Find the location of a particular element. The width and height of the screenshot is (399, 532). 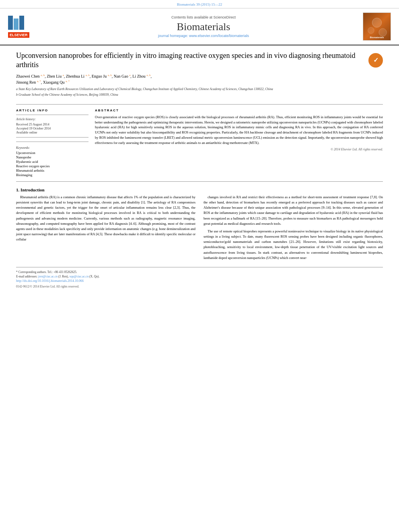

right-column: abstract Over-generation of reactive oxy… is located at coordinates (239, 143).